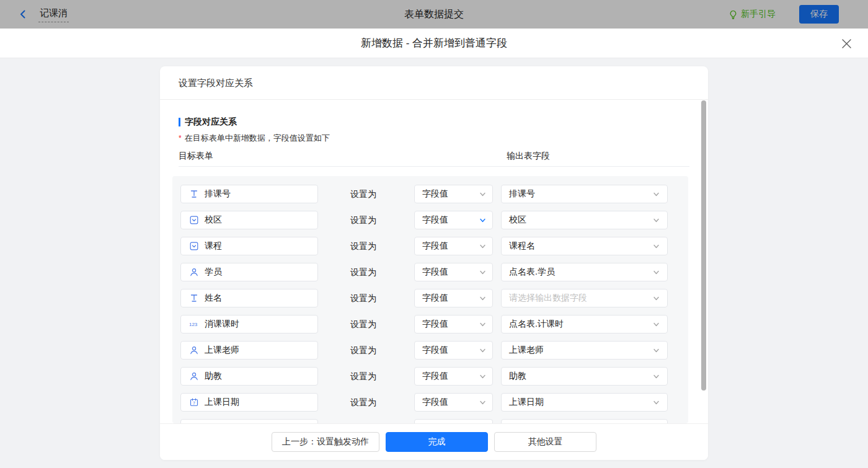  What do you see at coordinates (584, 402) in the screenshot?
I see `output-field-select: 上课日期` at bounding box center [584, 402].